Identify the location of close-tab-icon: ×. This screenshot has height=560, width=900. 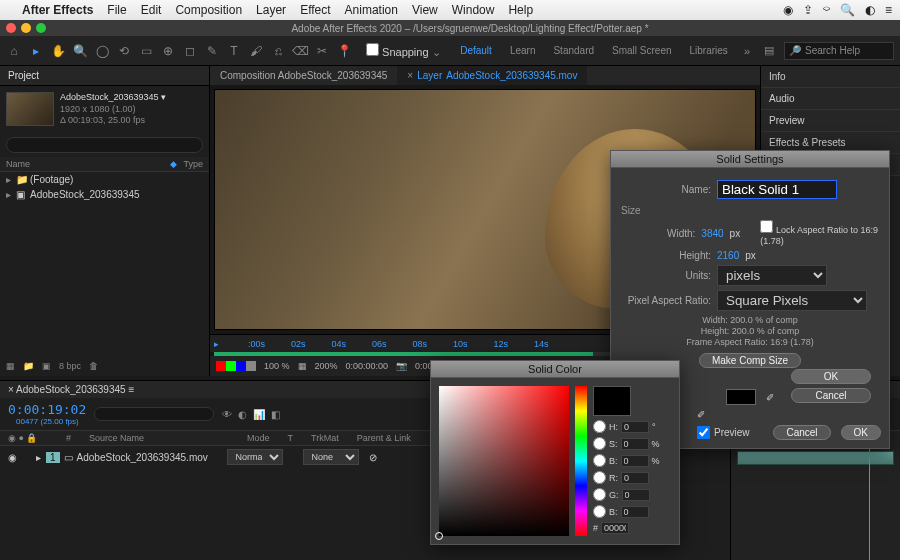
(410, 76).